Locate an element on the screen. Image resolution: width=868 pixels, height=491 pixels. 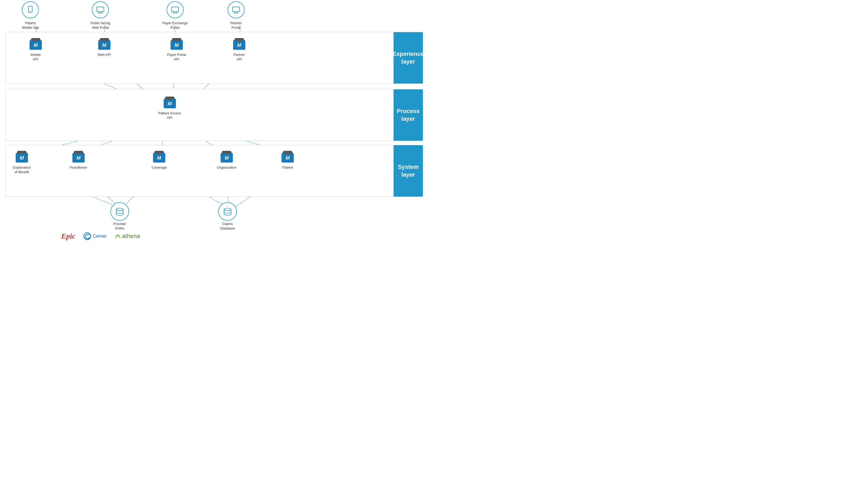
patient-label: Patient is located at coordinates (287, 168).